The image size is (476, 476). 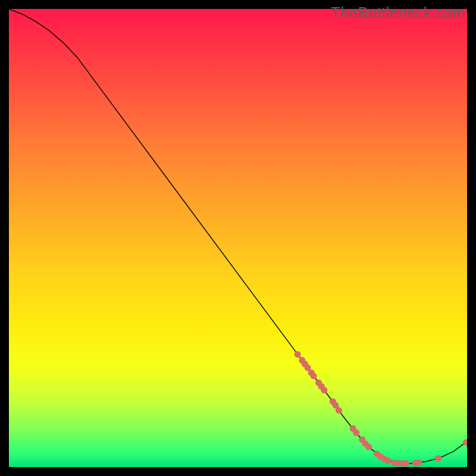 I want to click on data-markers, so click(x=381, y=409).